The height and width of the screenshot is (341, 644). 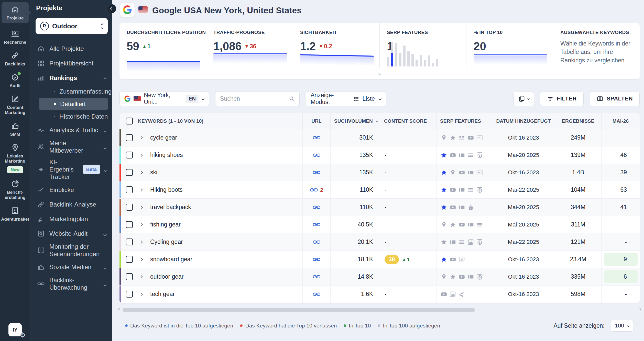 I want to click on rail-item-projekte: Projekte, so click(x=15, y=13).